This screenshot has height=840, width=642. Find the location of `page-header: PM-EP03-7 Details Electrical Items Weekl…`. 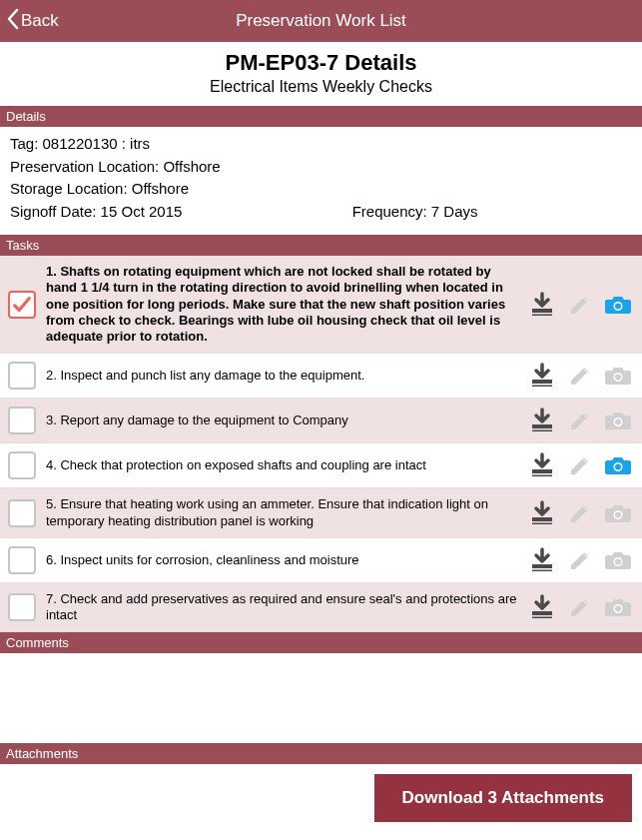

page-header: PM-EP03-7 Details Electrical Items Weekl… is located at coordinates (321, 74).